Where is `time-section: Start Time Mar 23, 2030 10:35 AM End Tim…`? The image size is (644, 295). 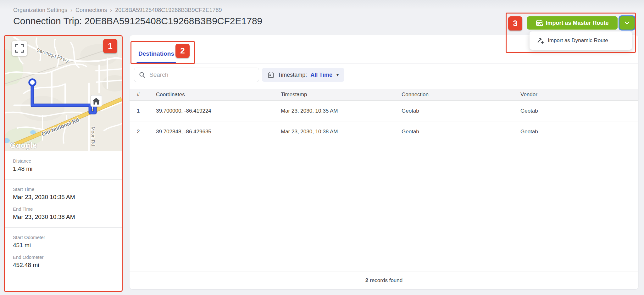
time-section: Start Time Mar 23, 2030 10:35 AM End Tim… is located at coordinates (63, 203).